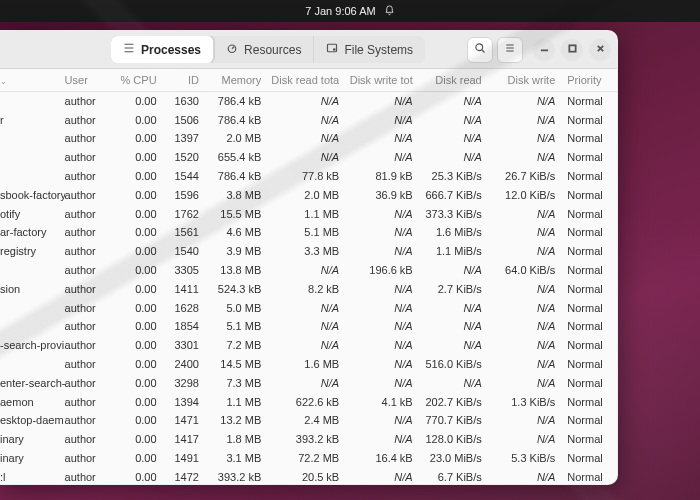 The height and width of the screenshot is (500, 700). Describe the element at coordinates (308, 120) in the screenshot. I see `table-row: rauthor0.001506786.4 kBN/AN/AN/AN/ANorma…` at that location.